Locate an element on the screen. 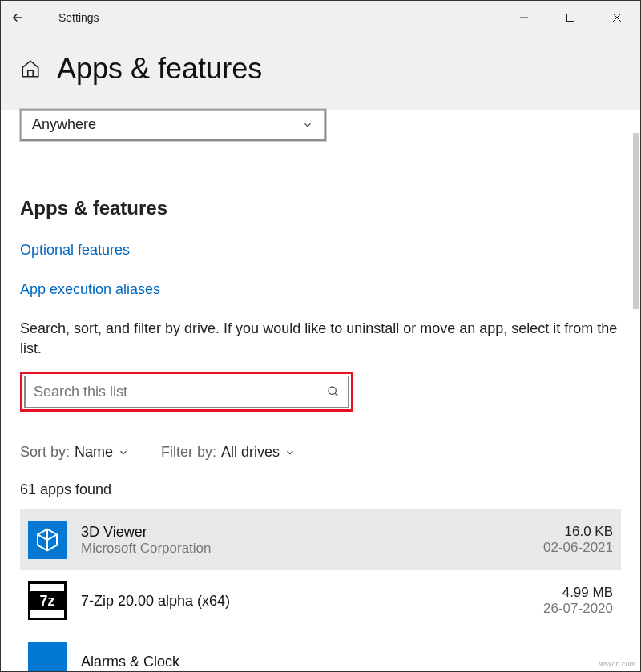 This screenshot has height=672, width=641. search-box is located at coordinates (187, 392).